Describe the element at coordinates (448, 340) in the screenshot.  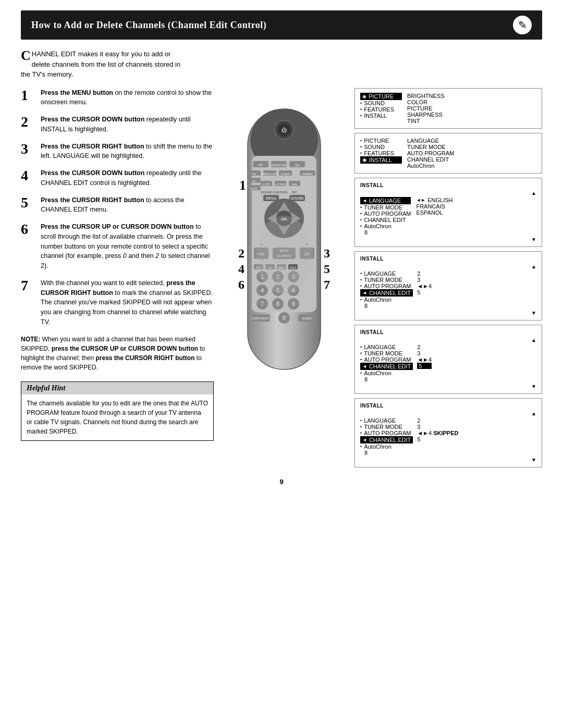
I see `screen5-up-arrow: ▲` at that location.